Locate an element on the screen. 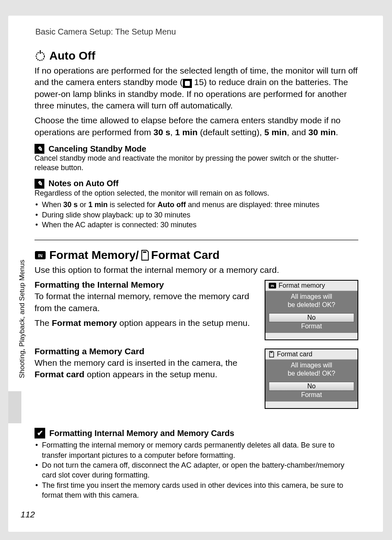 The width and height of the screenshot is (392, 540). power-timer-icon is located at coordinates (40, 56).